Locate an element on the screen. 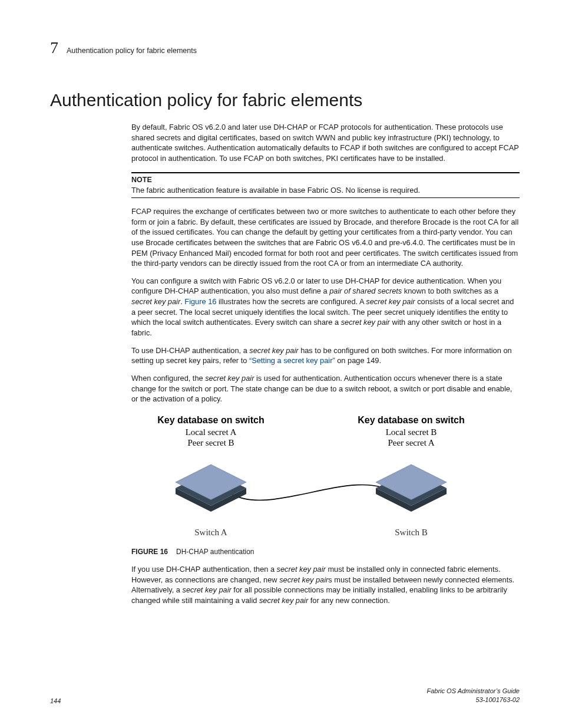 This screenshot has height=728, width=562. text: on page 149. is located at coordinates (358, 361).